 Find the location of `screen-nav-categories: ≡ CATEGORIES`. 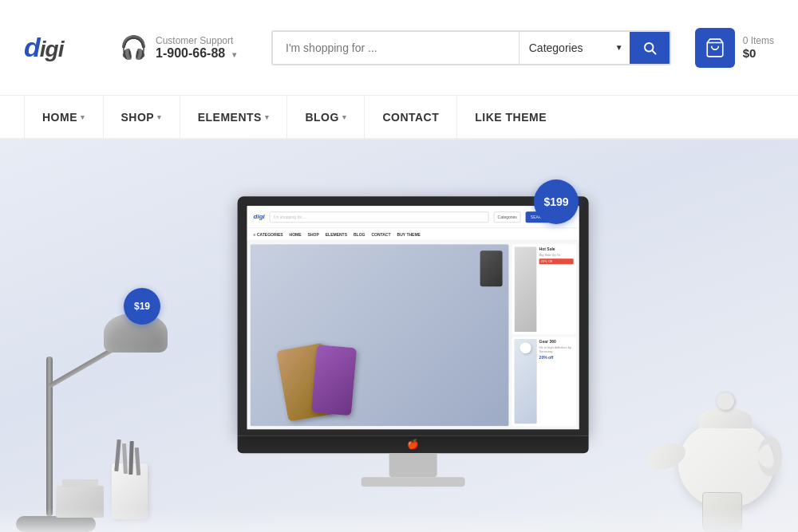

screen-nav-categories: ≡ CATEGORIES is located at coordinates (268, 234).